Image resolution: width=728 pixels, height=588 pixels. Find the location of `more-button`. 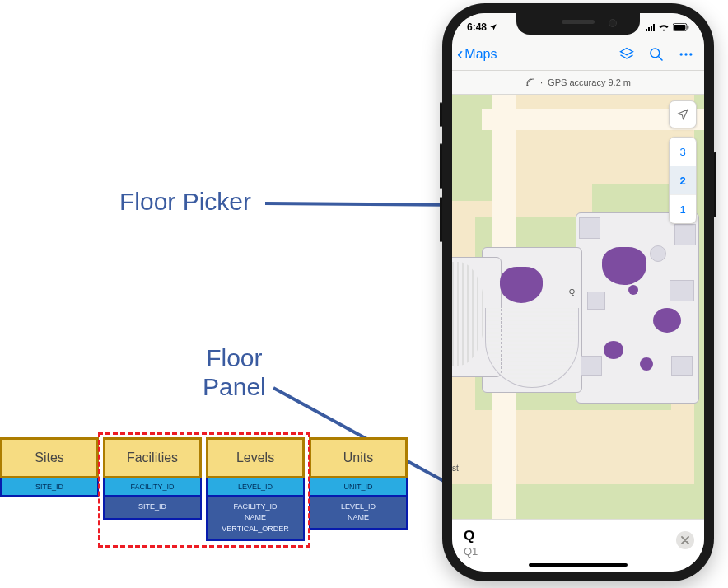

more-button is located at coordinates (686, 54).